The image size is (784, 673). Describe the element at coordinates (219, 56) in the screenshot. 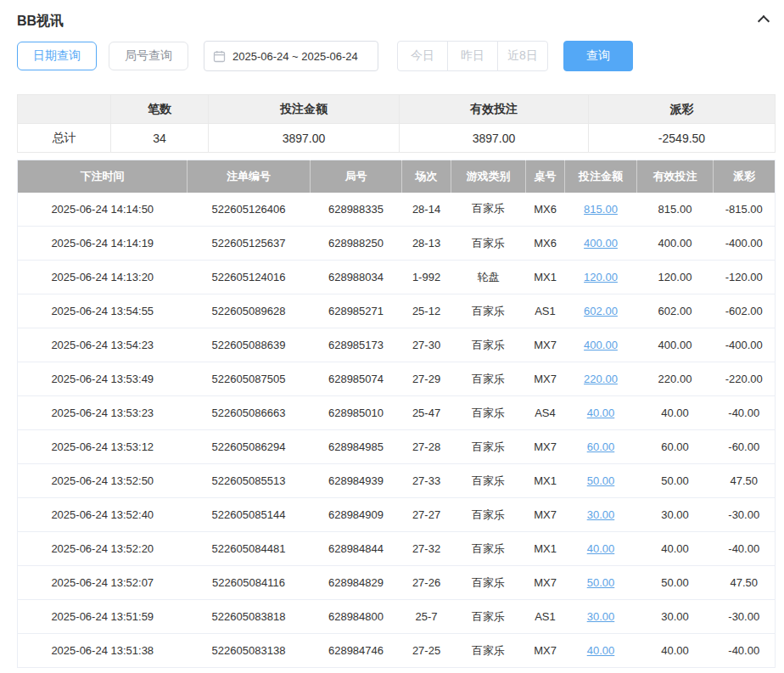

I see `calendar-icon` at that location.